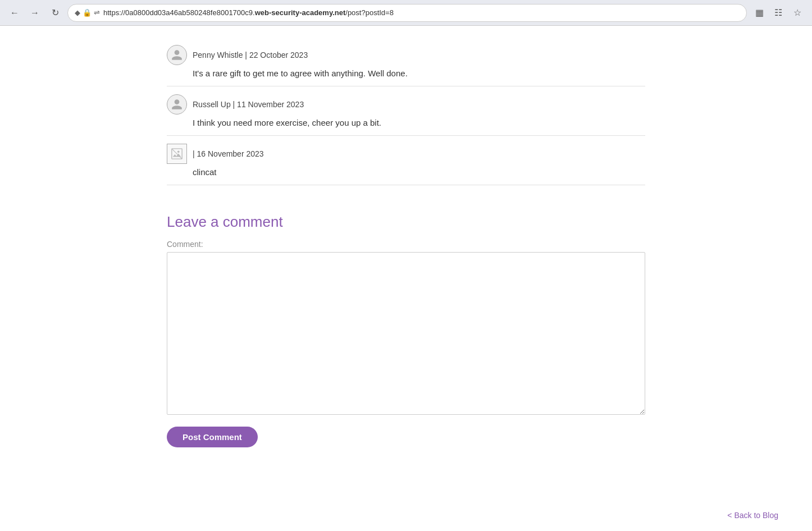  Describe the element at coordinates (55, 13) in the screenshot. I see `reload-button: ↻` at that location.